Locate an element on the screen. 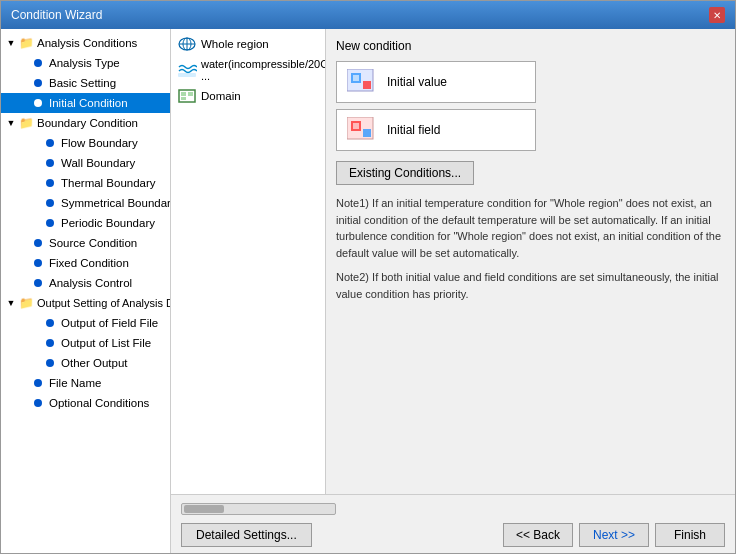 This screenshot has width=736, height=554. tree-item-wall-boundary: Wall Boundary is located at coordinates (86, 163).